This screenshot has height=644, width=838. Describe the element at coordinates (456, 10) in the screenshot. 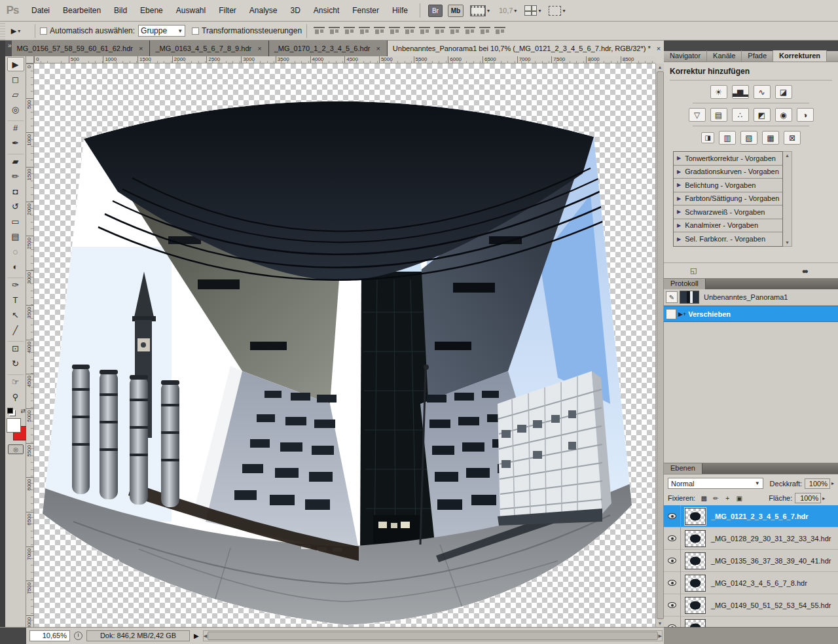

I see `extension-button: Mb` at that location.